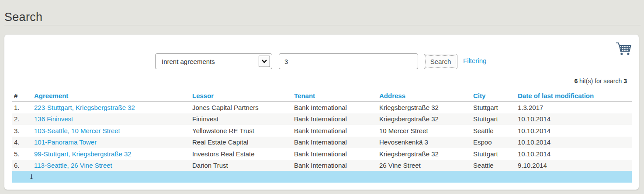 This screenshot has height=194, width=644. Describe the element at coordinates (426, 143) in the screenshot. I see `address-cell: Hevosenkenkä 3` at that location.